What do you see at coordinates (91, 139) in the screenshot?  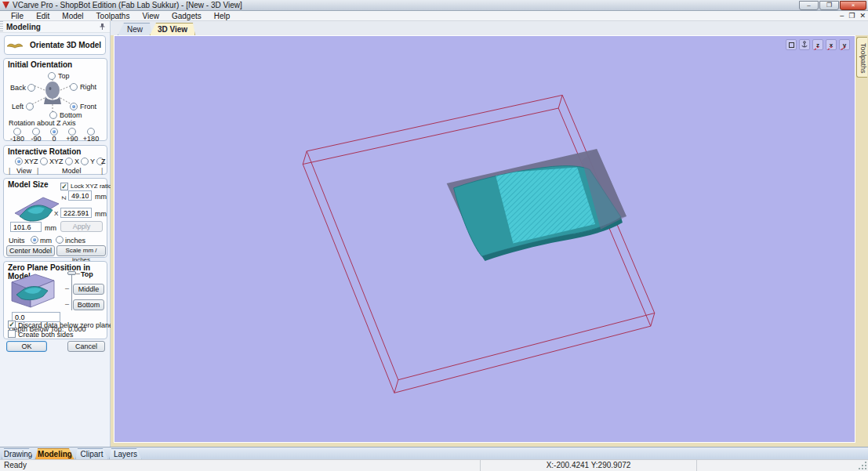 I see `label-rot-plus180: +180` at bounding box center [91, 139].